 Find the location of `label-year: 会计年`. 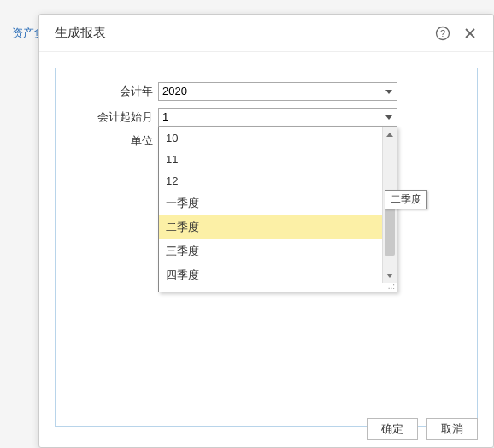

label-year: 会计年 is located at coordinates (115, 91).